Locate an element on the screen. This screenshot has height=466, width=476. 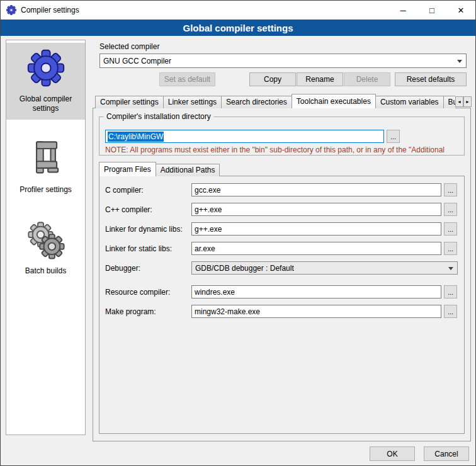
tab-linker-settings: Linker settings is located at coordinates (193, 102).